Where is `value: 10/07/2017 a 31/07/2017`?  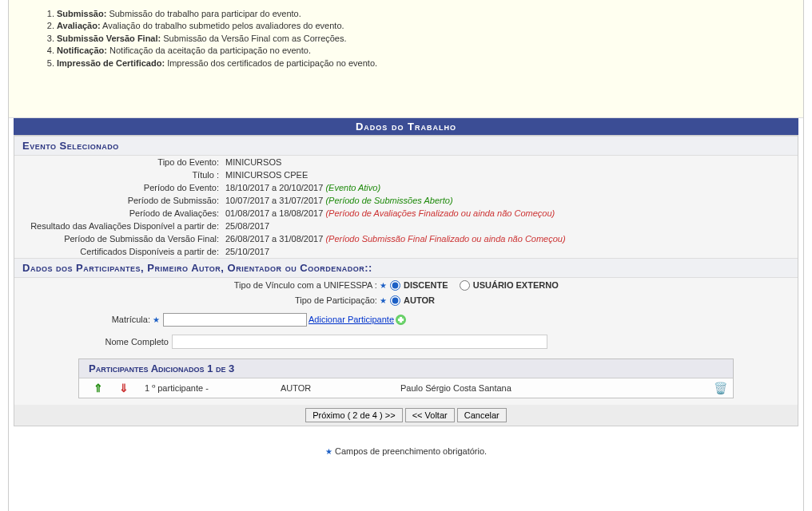 value: 10/07/2017 a 31/07/2017 is located at coordinates (274, 200).